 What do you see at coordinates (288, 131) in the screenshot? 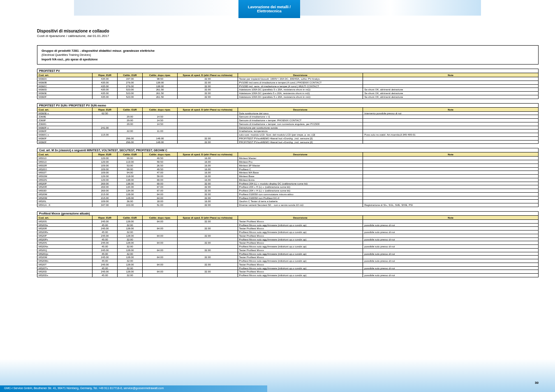
I see `table-row: M360F22.0011.00Irradiazione, temperatura` at bounding box center [288, 131].